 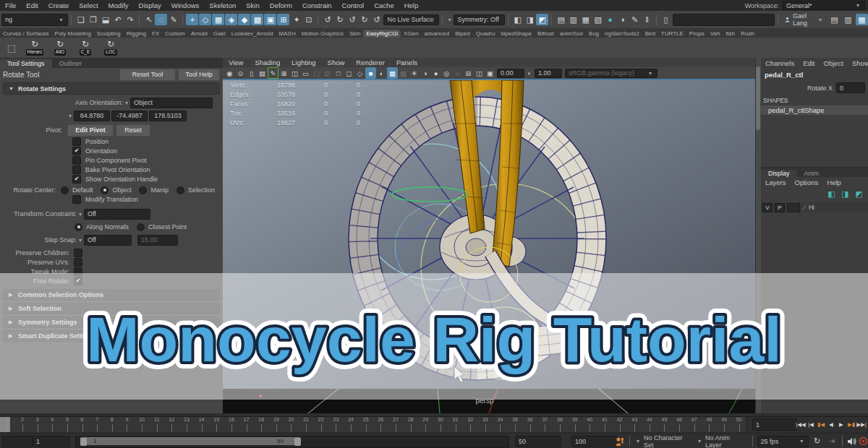 I want to click on playback-end-field: 50, so click(x=538, y=441).